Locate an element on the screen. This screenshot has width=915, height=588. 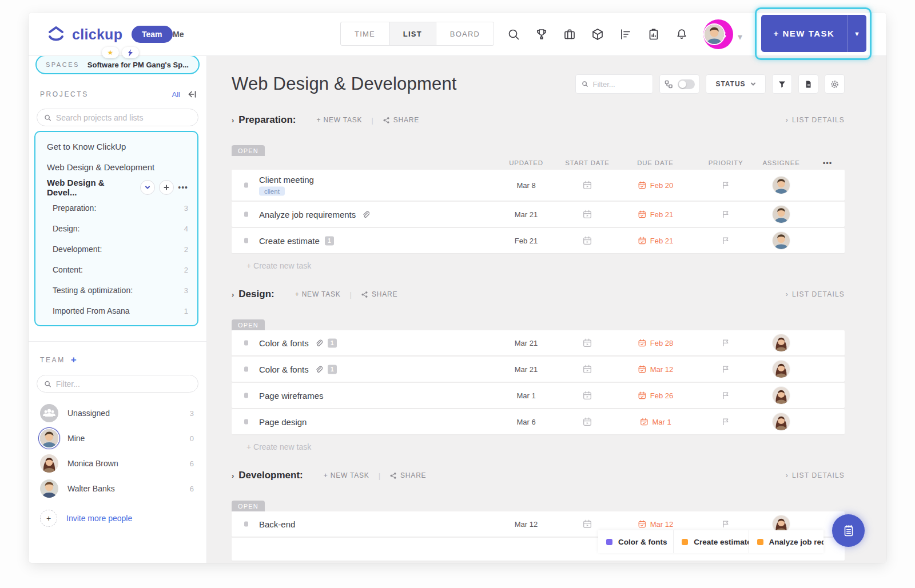
add-member-button: + is located at coordinates (74, 360).